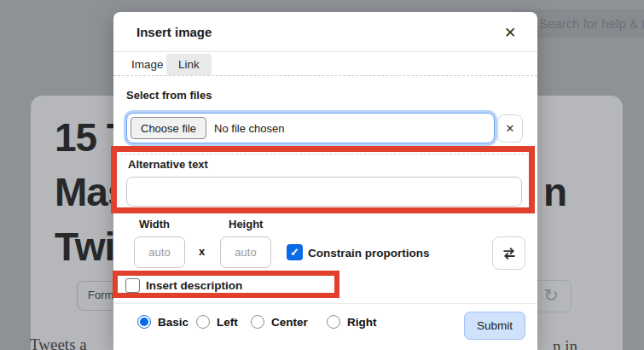  Describe the element at coordinates (174, 32) in the screenshot. I see `dialog-title: Insert image` at that location.